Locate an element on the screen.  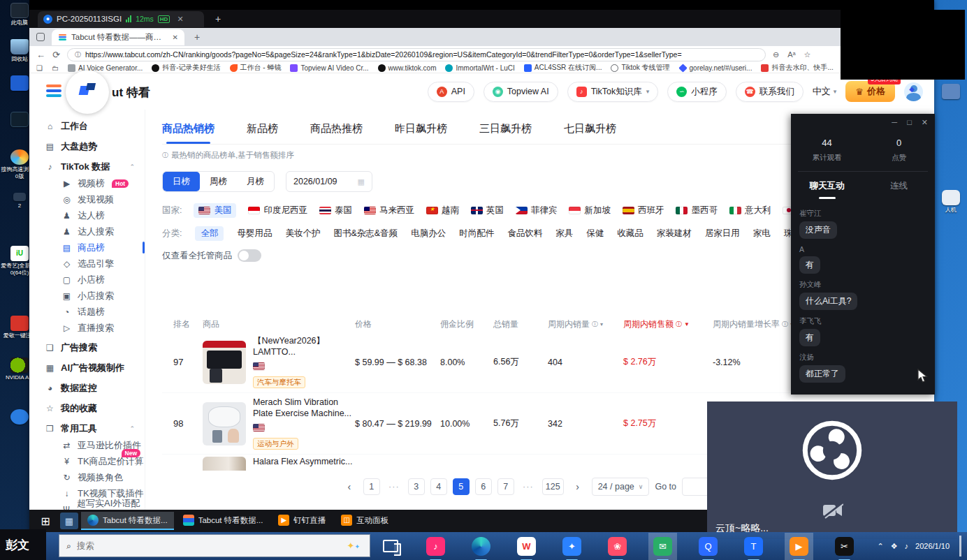
product-cell: 【NewYear2026】LAMTTO... 汽车与摩托车 is located at coordinates (279, 362).